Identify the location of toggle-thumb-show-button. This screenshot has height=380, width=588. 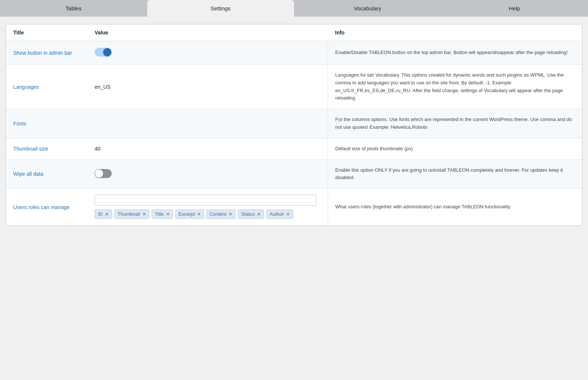
(107, 52).